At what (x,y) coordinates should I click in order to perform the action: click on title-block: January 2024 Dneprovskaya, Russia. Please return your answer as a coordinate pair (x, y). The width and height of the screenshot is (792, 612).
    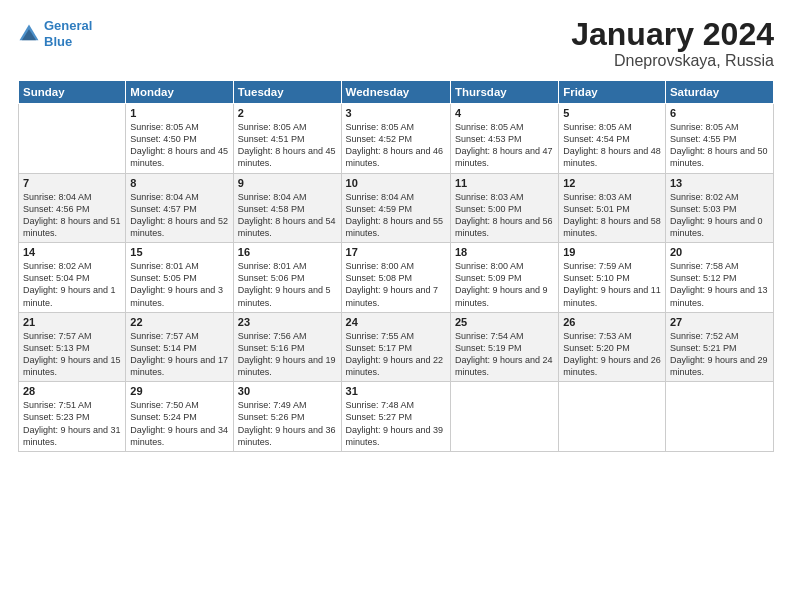
    Looking at the image, I should click on (672, 44).